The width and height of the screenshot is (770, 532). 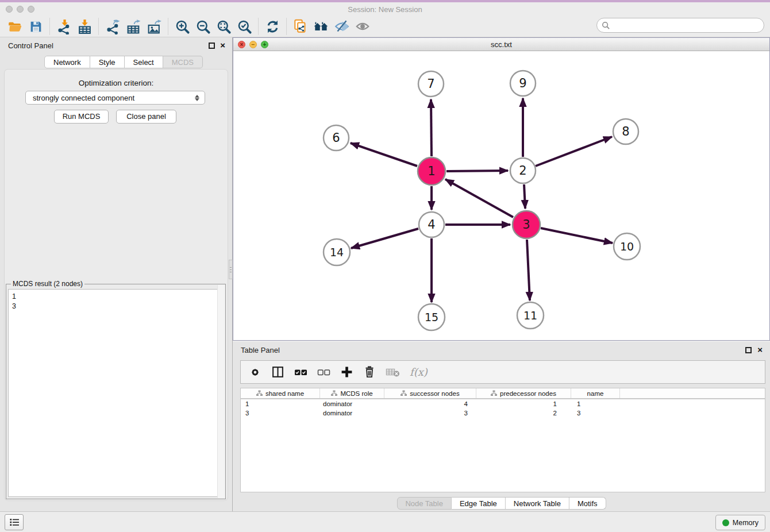 I want to click on cell-name: 1, so click(x=595, y=404).